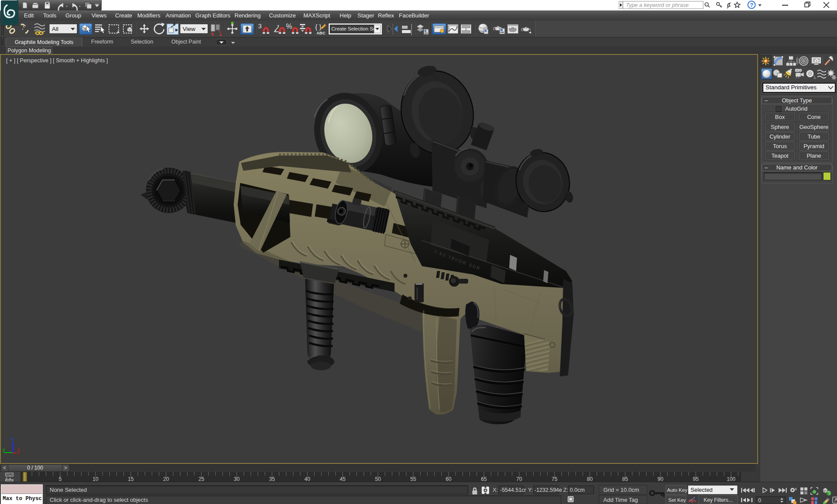  What do you see at coordinates (131, 479) in the screenshot?
I see `svg-text: 15` at bounding box center [131, 479].